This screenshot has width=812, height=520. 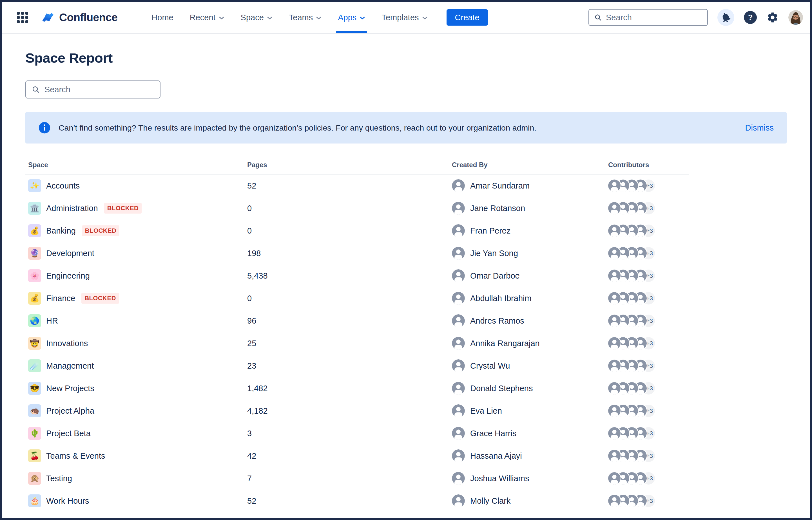 What do you see at coordinates (68, 501) in the screenshot?
I see `space-name: Work Hours` at bounding box center [68, 501].